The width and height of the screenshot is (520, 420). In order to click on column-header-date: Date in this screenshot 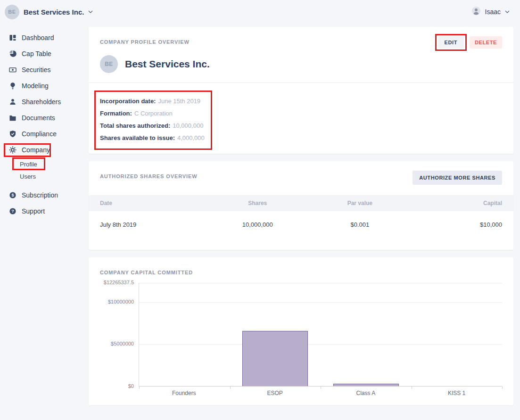, I will do `click(148, 203)`.